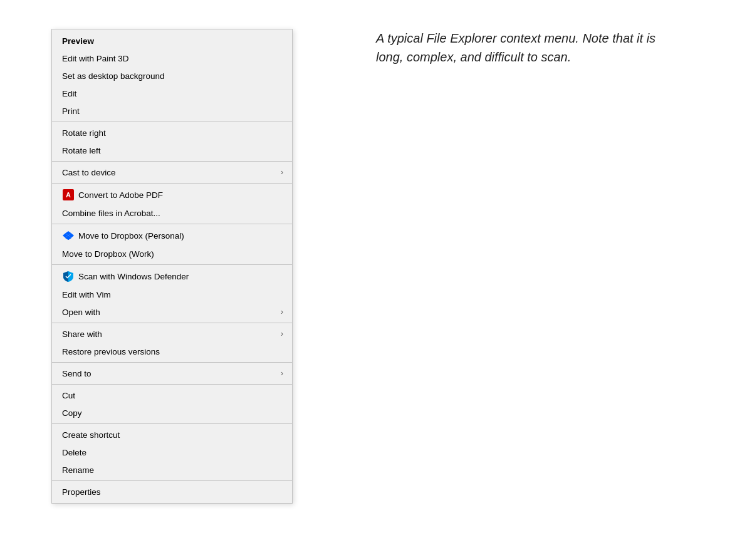  I want to click on menu-item-edit: Edit, so click(172, 93).